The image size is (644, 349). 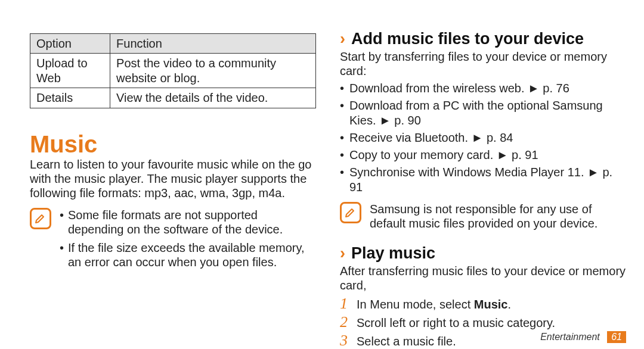 What do you see at coordinates (483, 279) in the screenshot?
I see `play-music-intro: After transferring music files to your d…` at bounding box center [483, 279].